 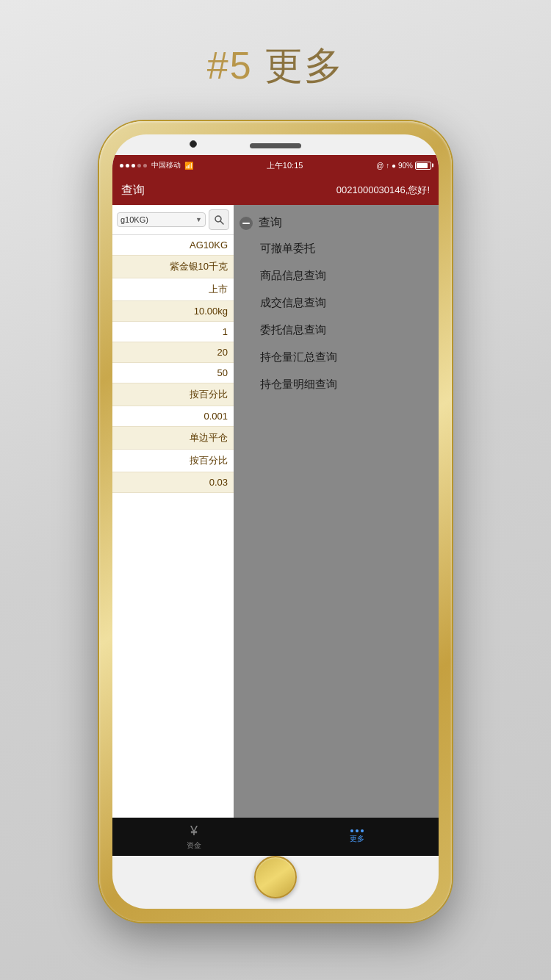 What do you see at coordinates (198, 220) in the screenshot?
I see `dropdown-arrow-icon: ▼` at bounding box center [198, 220].